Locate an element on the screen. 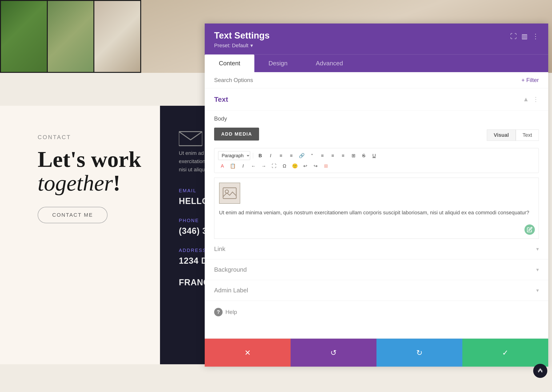  accordion-background-title: Background is located at coordinates (231, 270).